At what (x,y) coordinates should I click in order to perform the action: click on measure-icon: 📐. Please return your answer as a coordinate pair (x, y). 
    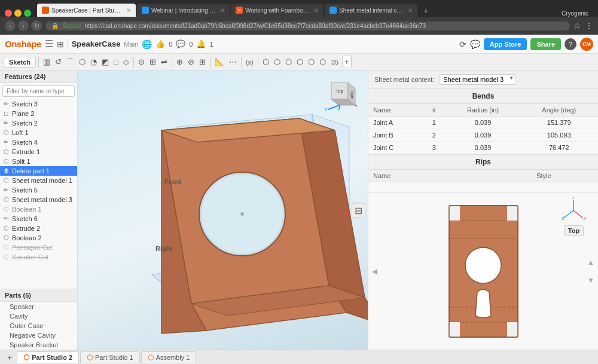
    Looking at the image, I should click on (219, 62).